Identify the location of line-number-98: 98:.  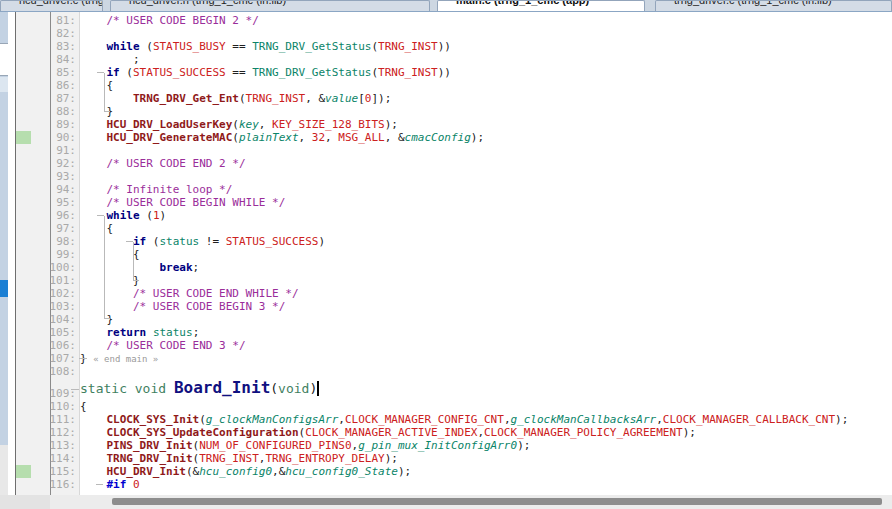
(66, 242).